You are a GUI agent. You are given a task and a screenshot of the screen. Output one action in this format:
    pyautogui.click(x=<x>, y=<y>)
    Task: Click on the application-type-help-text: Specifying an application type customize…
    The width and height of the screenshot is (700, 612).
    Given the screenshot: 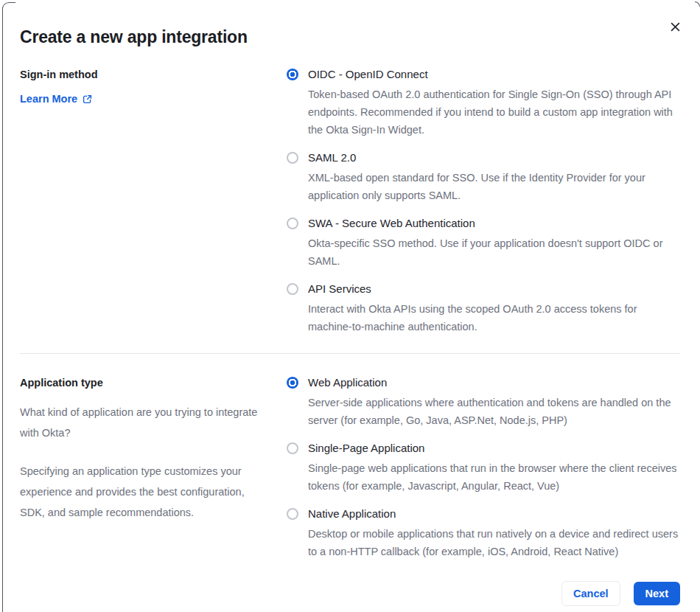 What is the action you would take?
    pyautogui.click(x=144, y=492)
    